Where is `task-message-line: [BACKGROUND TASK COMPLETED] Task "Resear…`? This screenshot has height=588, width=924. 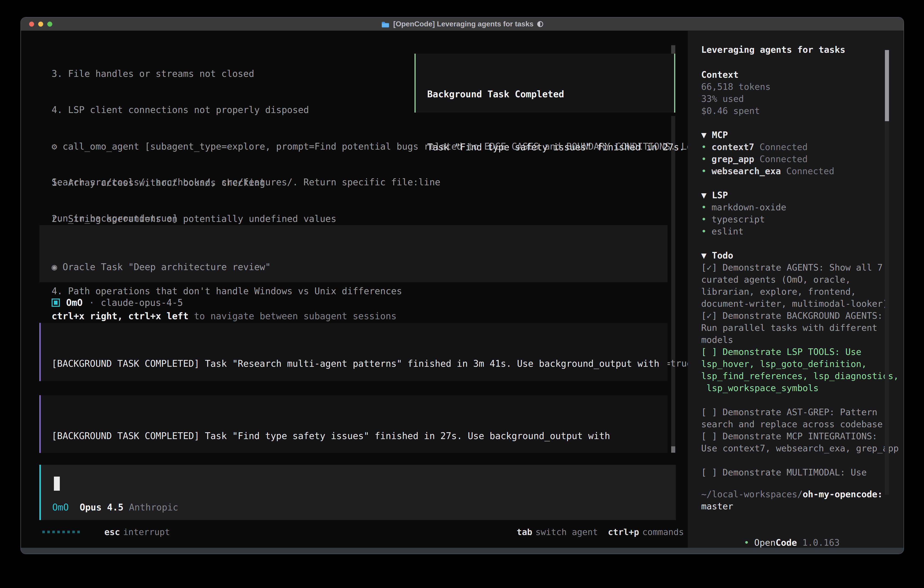
task-message-line: [BACKGROUND TASK COMPLETED] Task "Resear… is located at coordinates (360, 364).